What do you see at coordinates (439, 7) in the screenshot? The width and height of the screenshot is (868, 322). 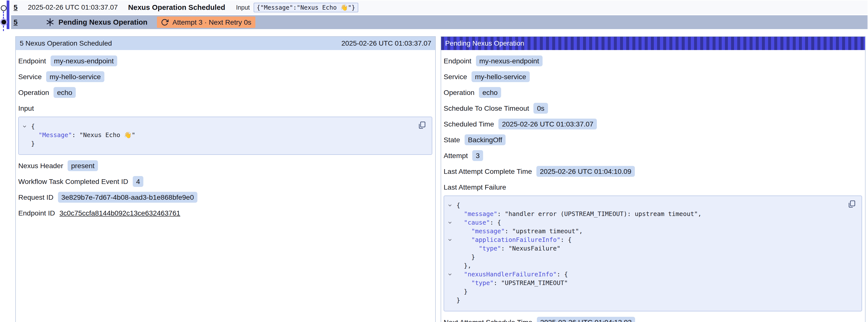 I see `event-row-nexus-operation-scheduled: 5 2025-02-26 UTC 01:03:37.07 Nexus Opera…` at bounding box center [439, 7].